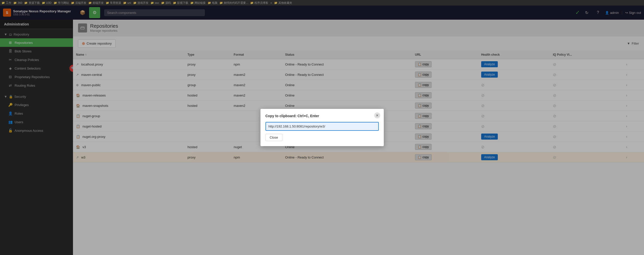 The height and width of the screenshot is (255, 644). Describe the element at coordinates (322, 116) in the screenshot. I see `modal-title: Copy to clipboard: Ctrl+C, Enter` at that location.